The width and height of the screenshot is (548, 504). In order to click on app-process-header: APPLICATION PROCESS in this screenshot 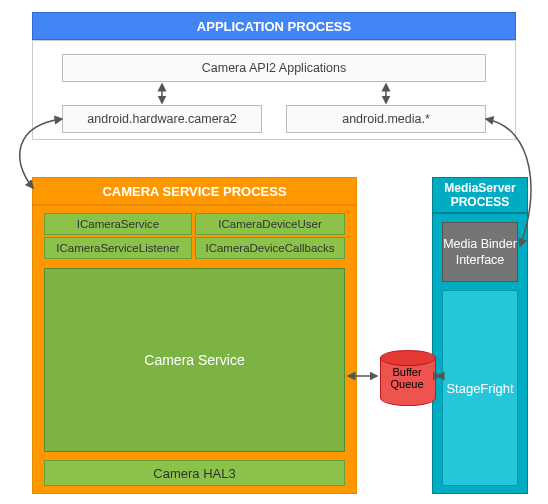, I will do `click(274, 26)`.